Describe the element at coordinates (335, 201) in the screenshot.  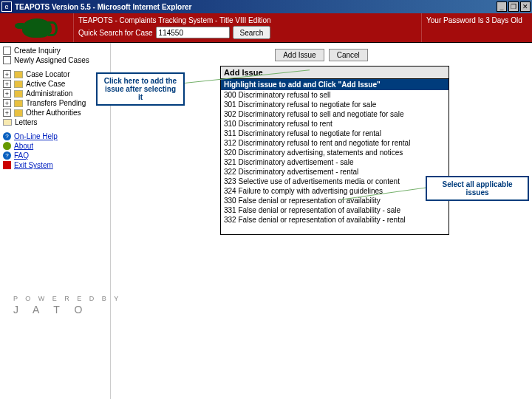
I see `issue-list-item: 330 False denial or representation of av…` at that location.